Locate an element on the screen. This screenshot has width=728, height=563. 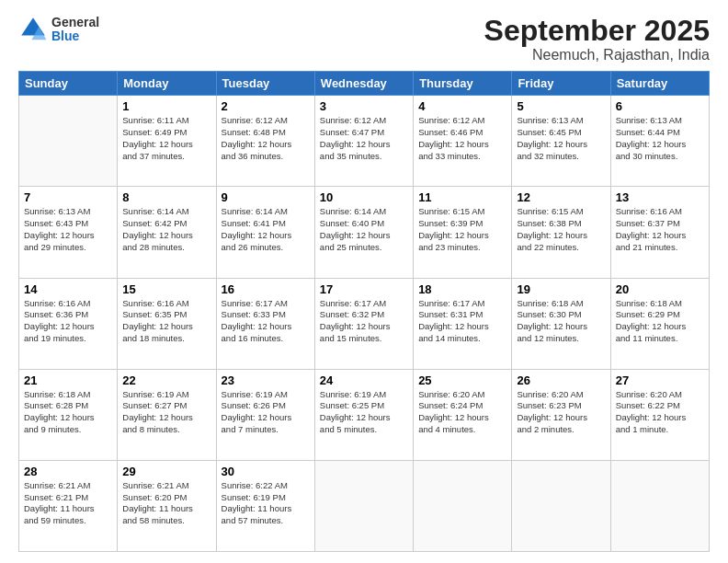
day-number: 12 is located at coordinates (561, 197).